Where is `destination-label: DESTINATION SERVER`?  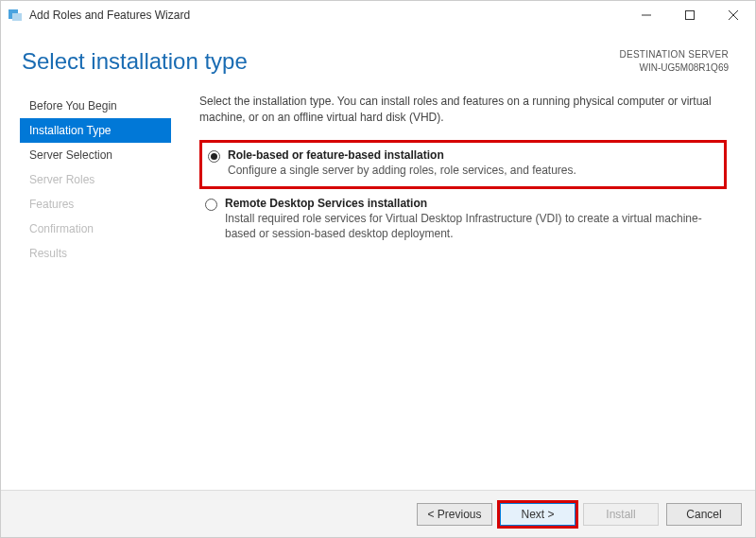 destination-label: DESTINATION SERVER is located at coordinates (674, 55).